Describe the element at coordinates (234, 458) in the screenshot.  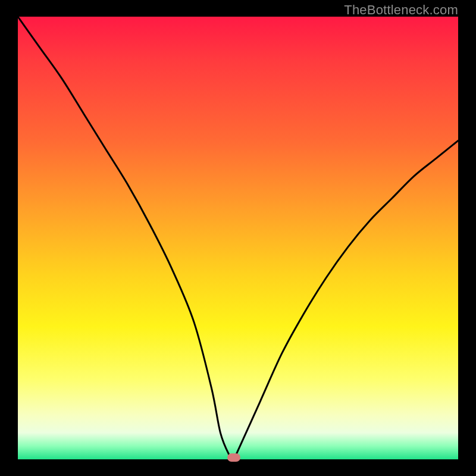
I see `optimum-marker` at that location.